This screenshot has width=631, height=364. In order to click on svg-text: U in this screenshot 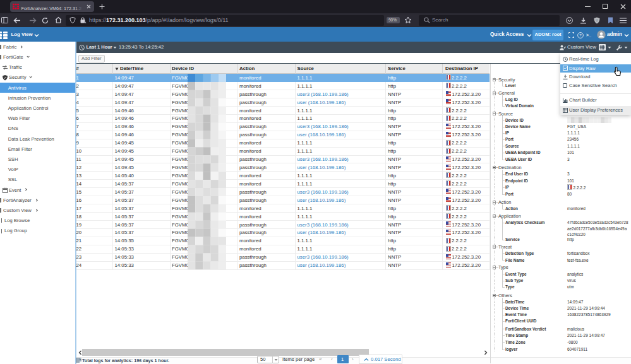, I will do `click(597, 20)`.